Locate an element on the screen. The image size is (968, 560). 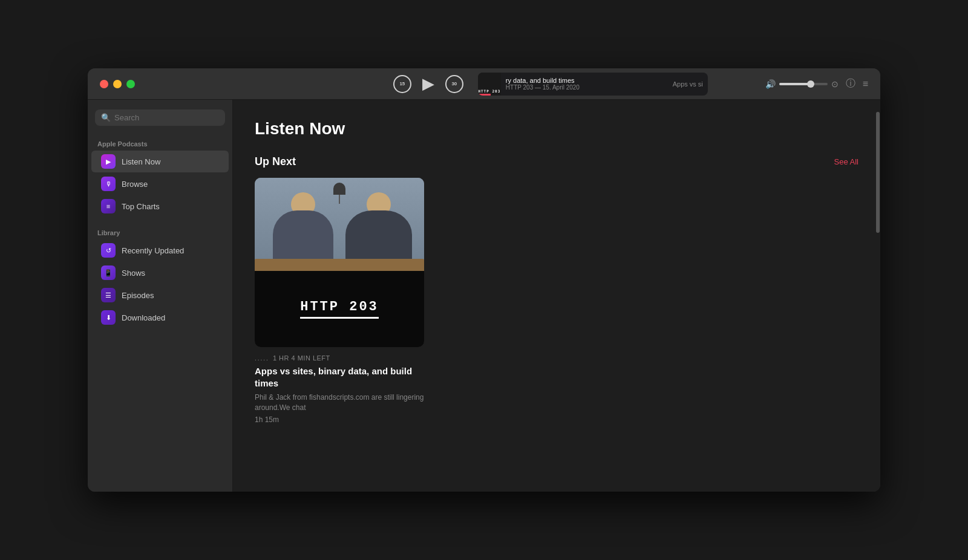
listen-now-label: Listen Now is located at coordinates (141, 162).